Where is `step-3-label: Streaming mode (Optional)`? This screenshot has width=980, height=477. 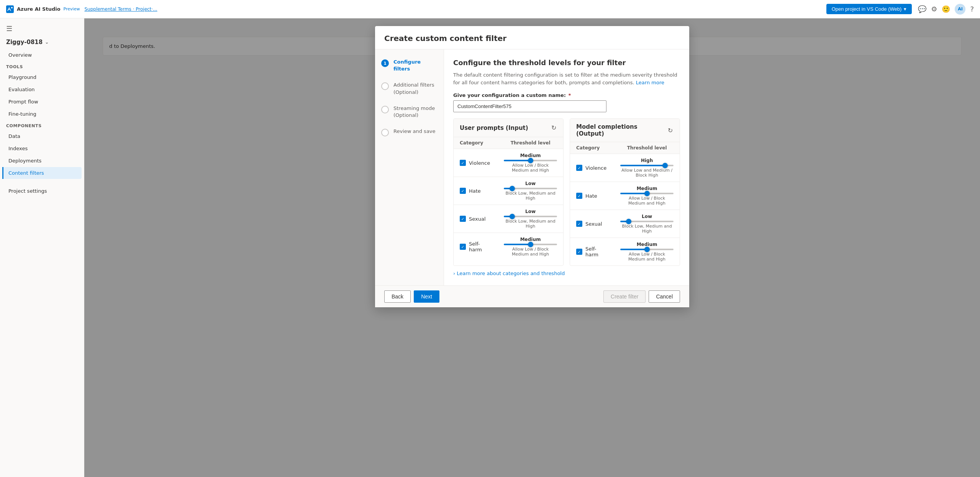 step-3-label: Streaming mode (Optional) is located at coordinates (415, 112).